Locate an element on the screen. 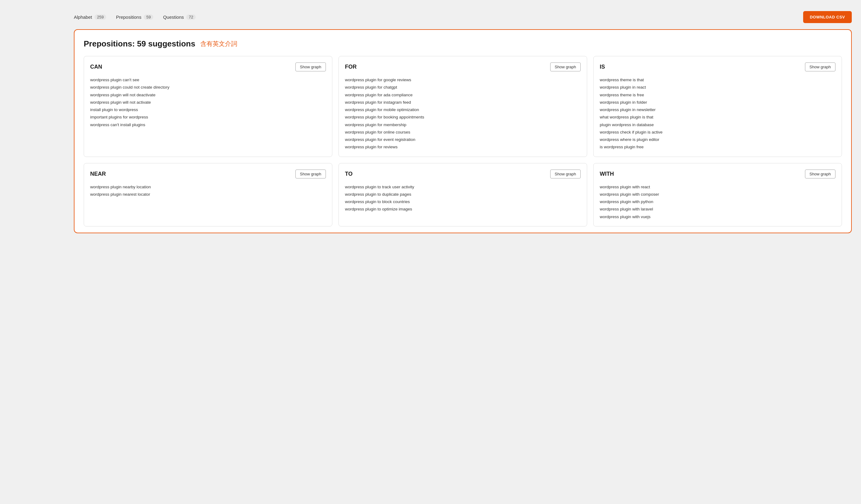 Image resolution: width=861 pixels, height=504 pixels. card-header-for: FORShow graph is located at coordinates (463, 67).